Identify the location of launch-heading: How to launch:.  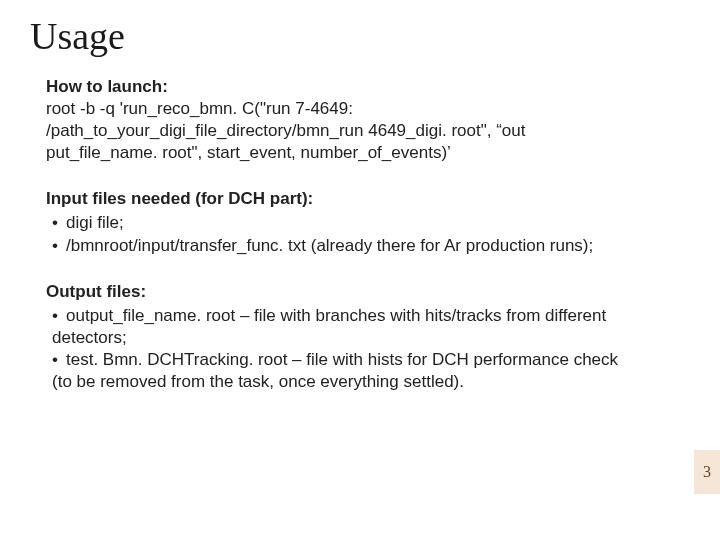
(107, 86).